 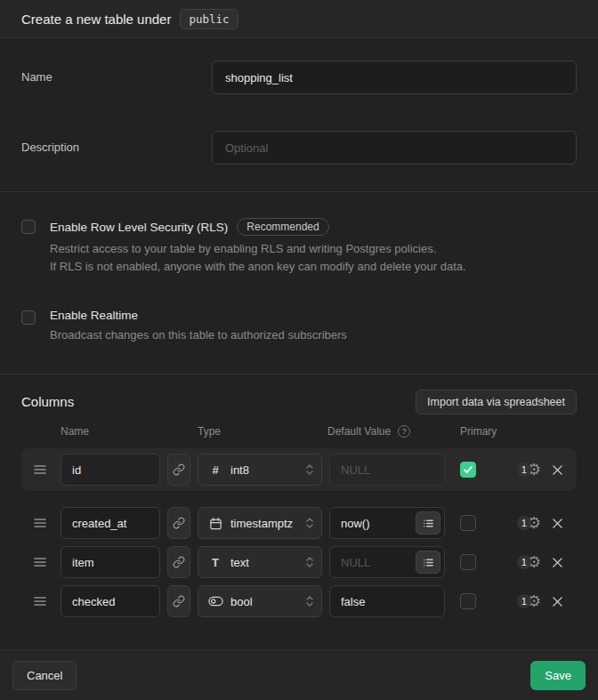 What do you see at coordinates (44, 676) in the screenshot?
I see `cancel-button: Cancel` at bounding box center [44, 676].